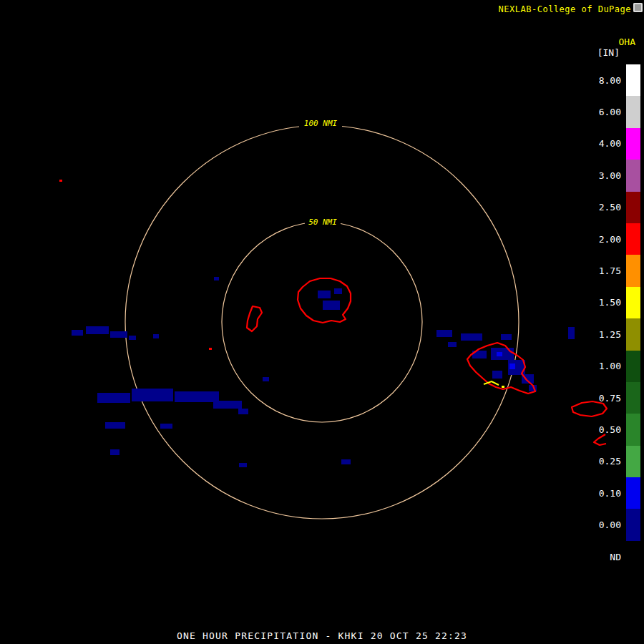 This screenshot has width=644, height=644. I want to click on island-outline-edge-fragment, so click(600, 439).